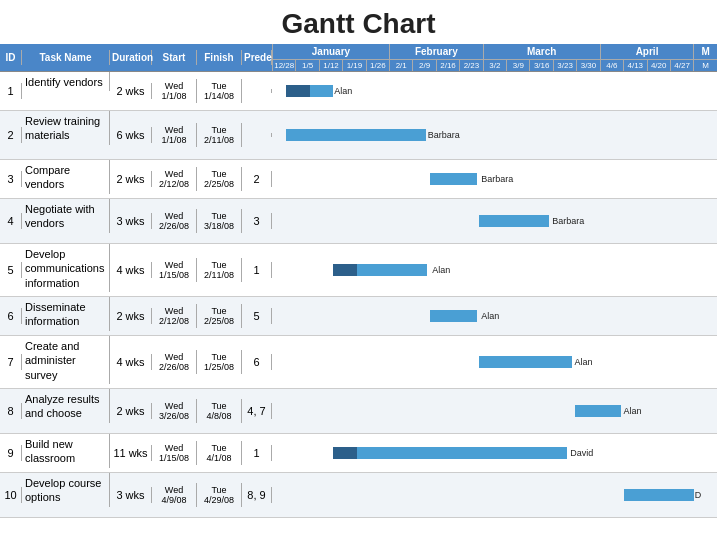 This screenshot has height=538, width=717. I want to click on table-row: 8 Analyze results and choose 2 wks Wed 3…, so click(358, 412).